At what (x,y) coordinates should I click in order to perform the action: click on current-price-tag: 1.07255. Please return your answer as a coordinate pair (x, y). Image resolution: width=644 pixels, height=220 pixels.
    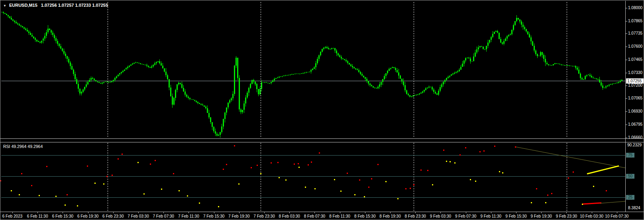
    Looking at the image, I should click on (635, 81).